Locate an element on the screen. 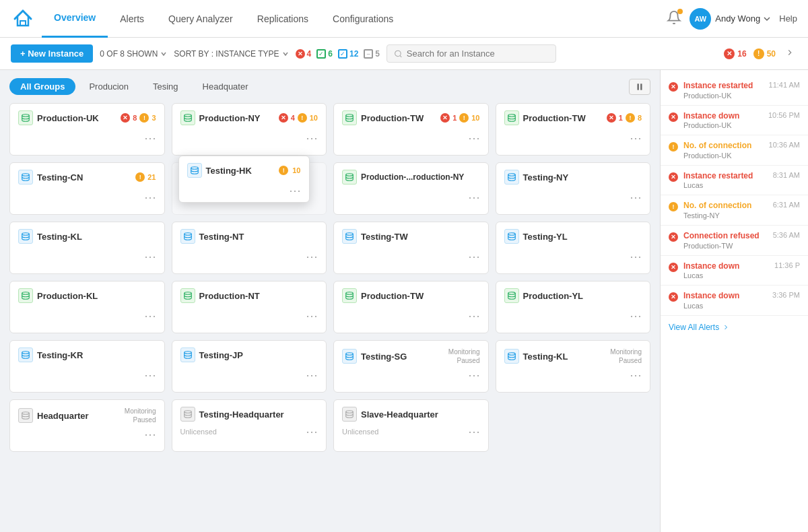  alert-item-4: ✕ Instance restarted Lucas 8:31 AM is located at coordinates (734, 180).